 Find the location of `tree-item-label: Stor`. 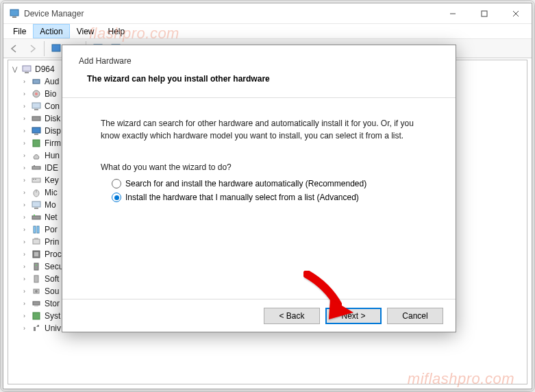

tree-item-label: Stor is located at coordinates (52, 304).